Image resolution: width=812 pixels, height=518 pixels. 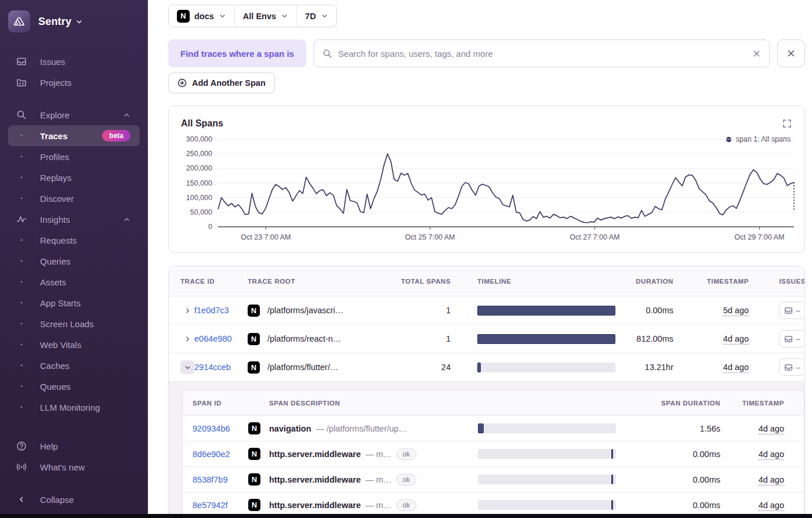 What do you see at coordinates (74, 157) in the screenshot?
I see `sidebar-item-profiles: •Profiles` at bounding box center [74, 157].